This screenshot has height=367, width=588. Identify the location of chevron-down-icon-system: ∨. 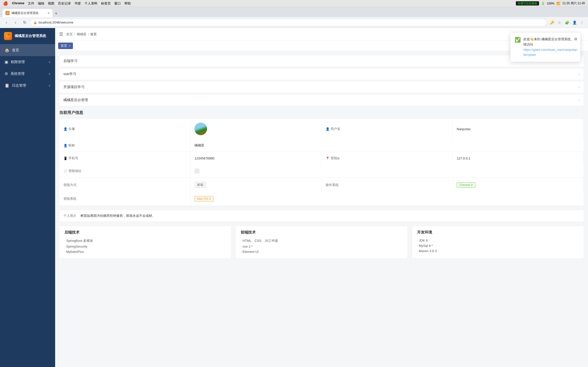
(50, 74).